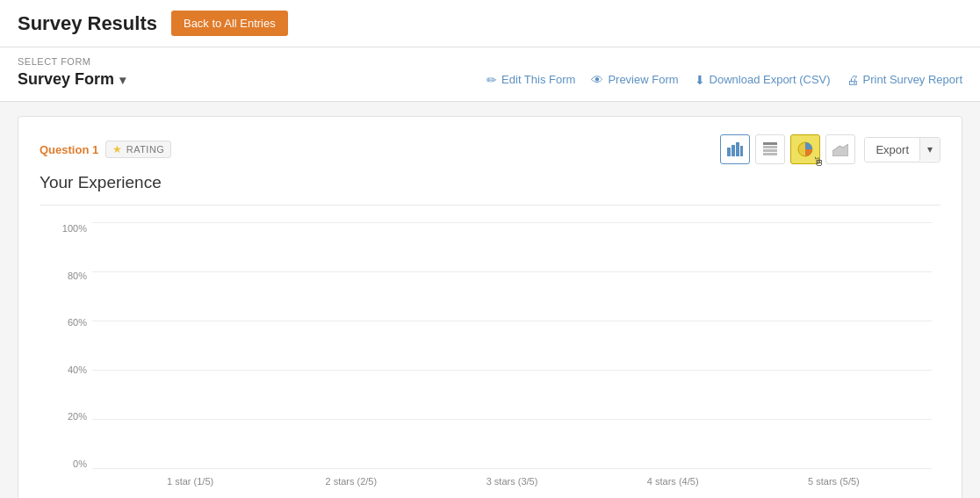 The image size is (980, 498). What do you see at coordinates (68, 370) in the screenshot?
I see `y-axis-label: 40%` at bounding box center [68, 370].